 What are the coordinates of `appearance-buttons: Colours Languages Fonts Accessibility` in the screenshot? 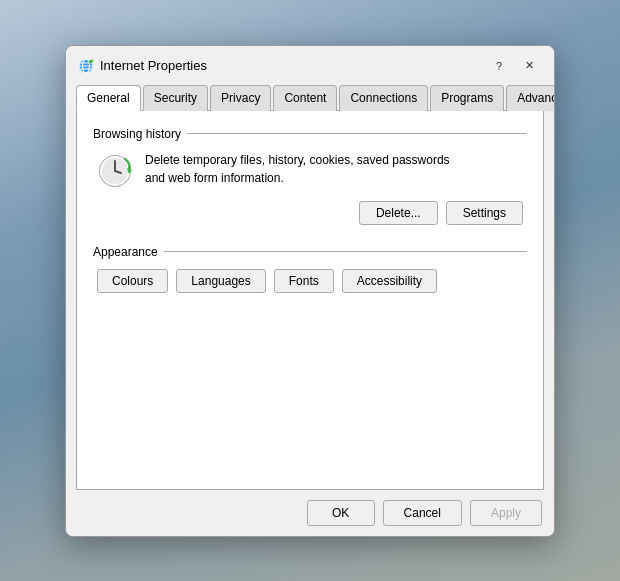 It's located at (310, 281).